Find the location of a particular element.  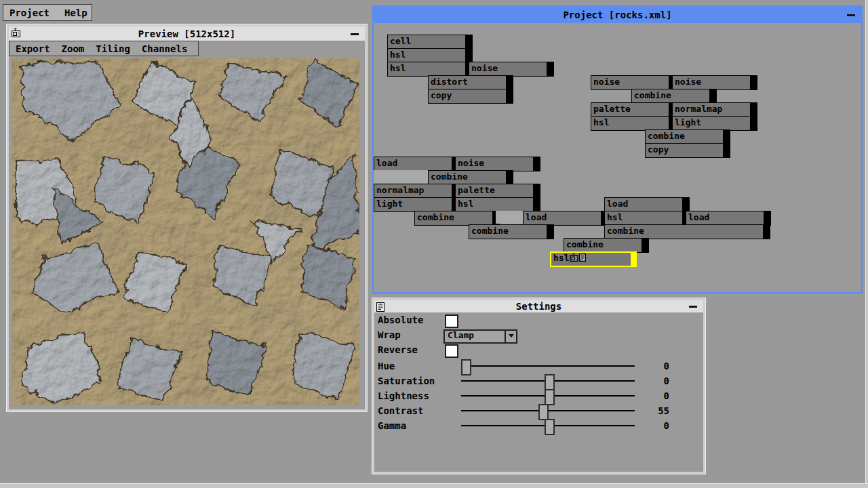

settings-row-saturation: Saturation0 is located at coordinates (538, 381).